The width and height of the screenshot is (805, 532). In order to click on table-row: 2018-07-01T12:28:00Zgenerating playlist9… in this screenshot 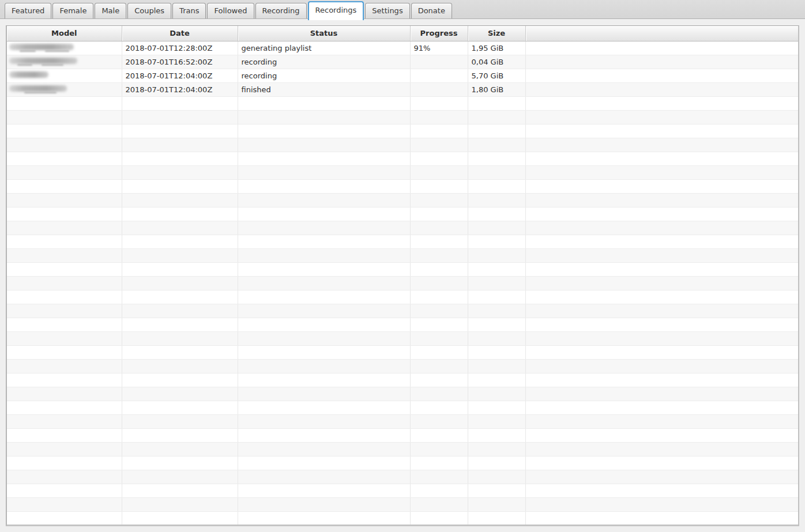, I will do `click(402, 48)`.